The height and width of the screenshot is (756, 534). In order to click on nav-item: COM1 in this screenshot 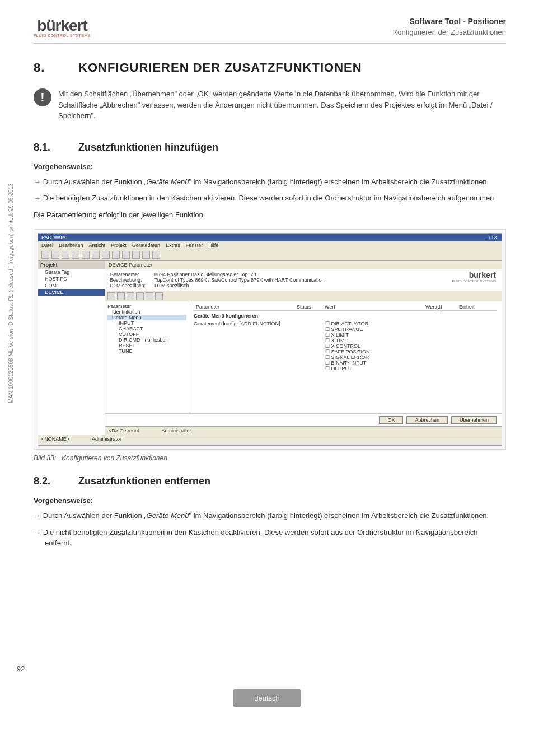, I will do `click(72, 286)`.